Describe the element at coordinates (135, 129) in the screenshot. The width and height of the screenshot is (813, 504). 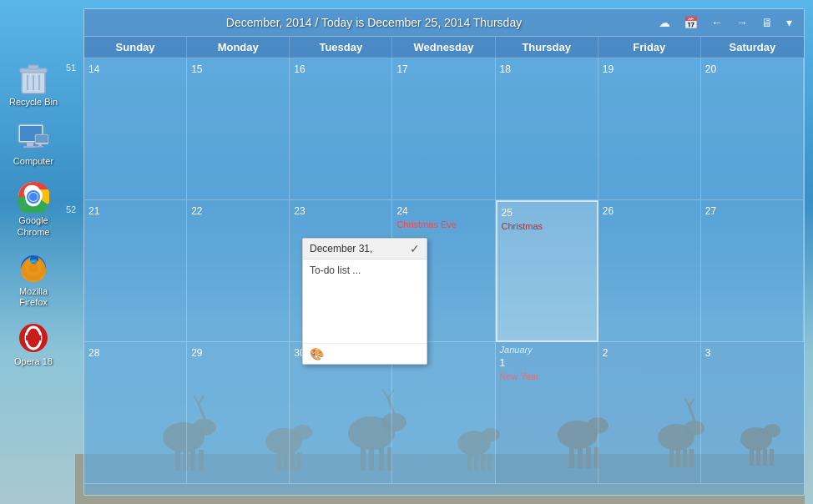
I see `cell-14: 51 14` at that location.